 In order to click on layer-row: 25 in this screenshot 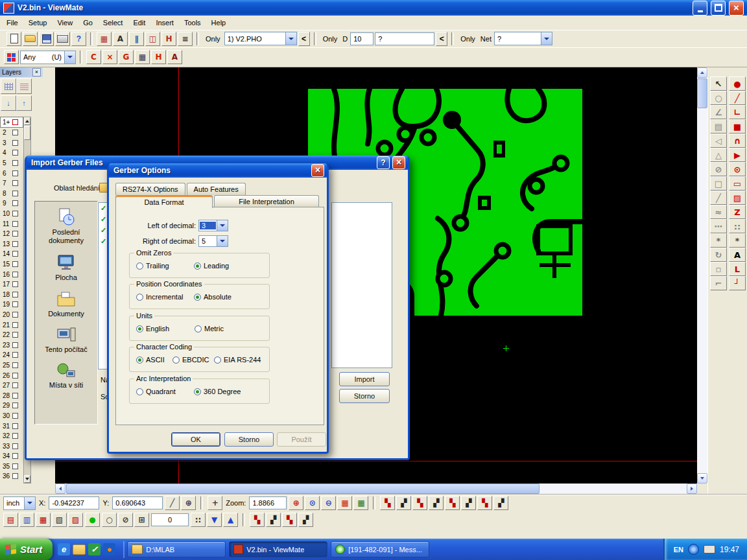, I will do `click(12, 366)`.